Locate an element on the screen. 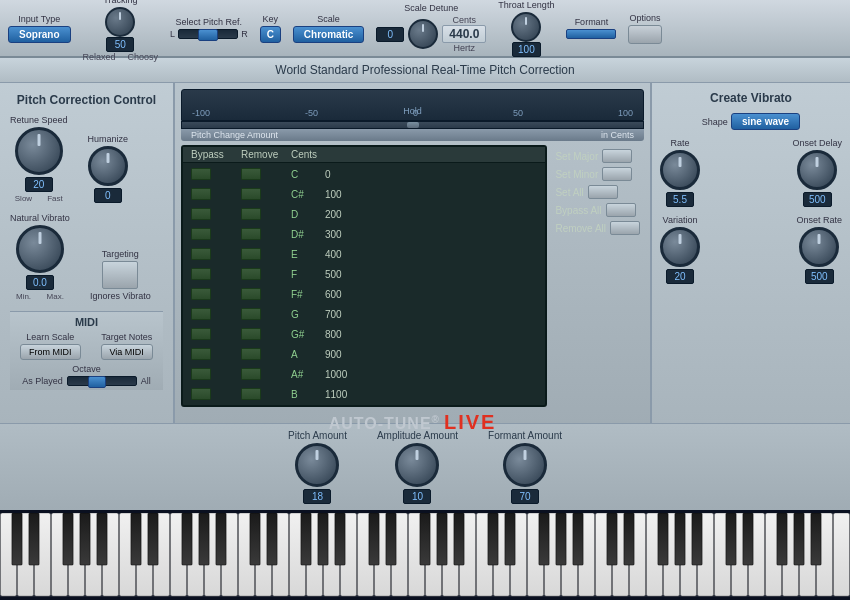  target-notes-button: Via MIDI is located at coordinates (127, 352).